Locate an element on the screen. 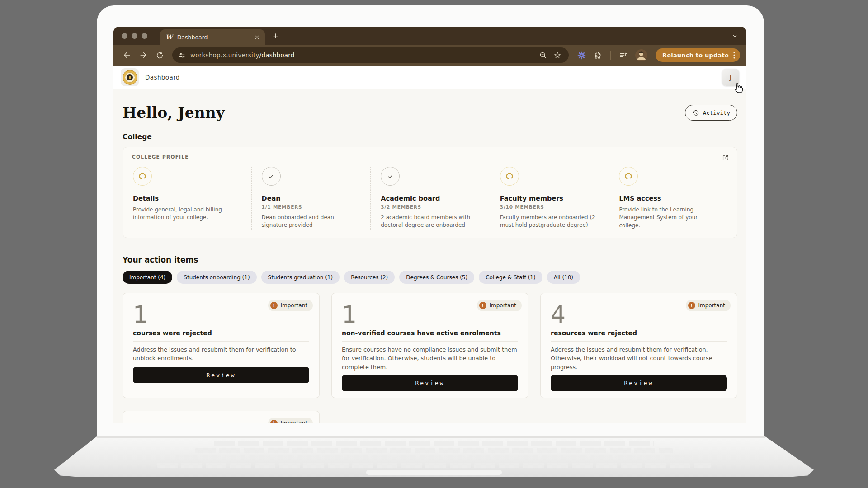 The image size is (868, 488). reload-icon is located at coordinates (160, 55).